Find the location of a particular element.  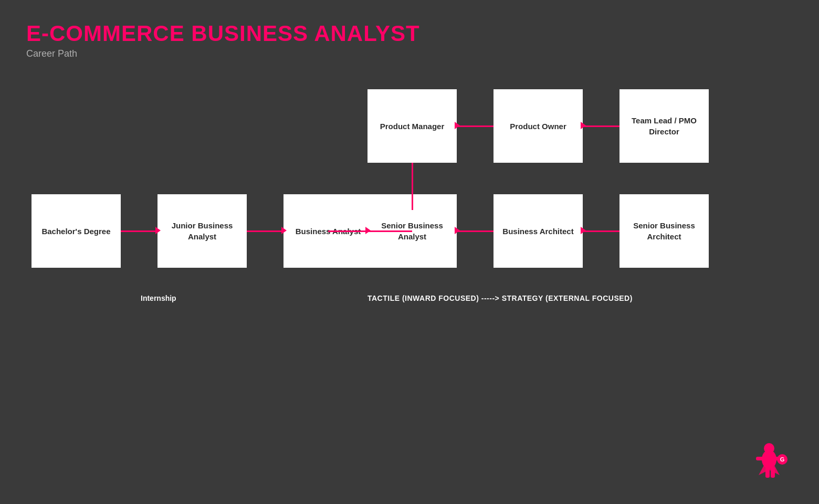

header: E-COMMERCE BUSINESS ANALYST Career Path is located at coordinates (410, 33).